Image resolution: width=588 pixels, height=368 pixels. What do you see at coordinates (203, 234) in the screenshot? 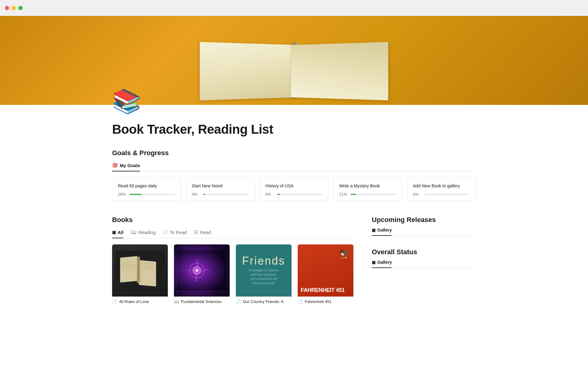
I see `tab-read: ☑ Read` at bounding box center [203, 234].